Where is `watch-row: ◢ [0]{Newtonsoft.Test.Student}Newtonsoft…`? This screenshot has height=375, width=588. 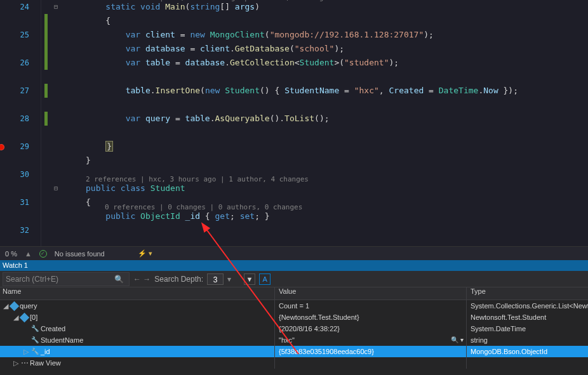 watch-row: ◢ [0]{Newtonsoft.Test.Student}Newtonsoft… is located at coordinates (294, 317).